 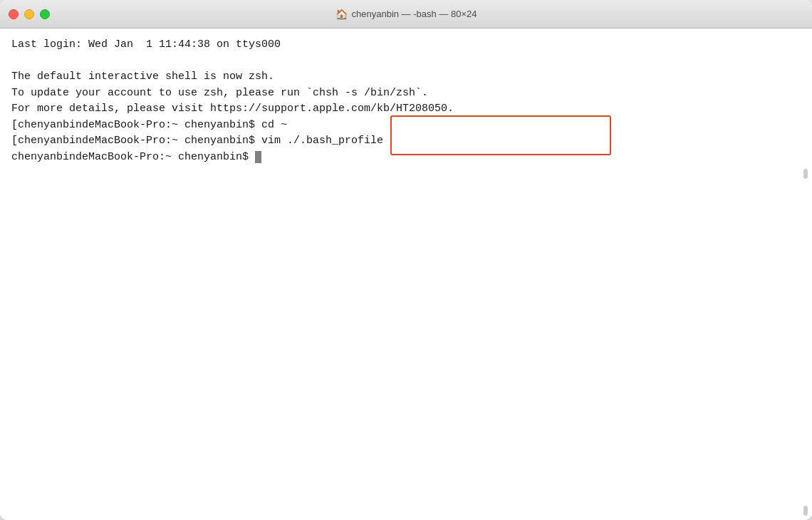 I want to click on cursor, so click(x=258, y=157).